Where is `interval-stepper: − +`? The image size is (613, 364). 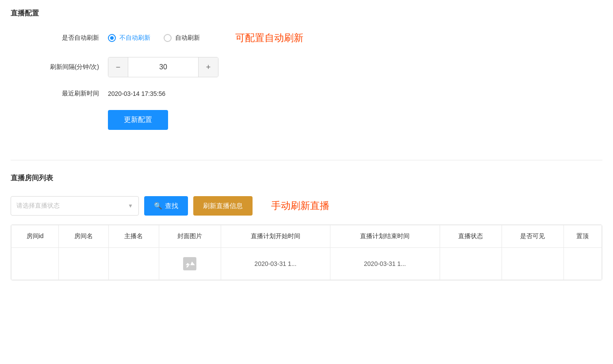
interval-stepper: − + is located at coordinates (163, 67).